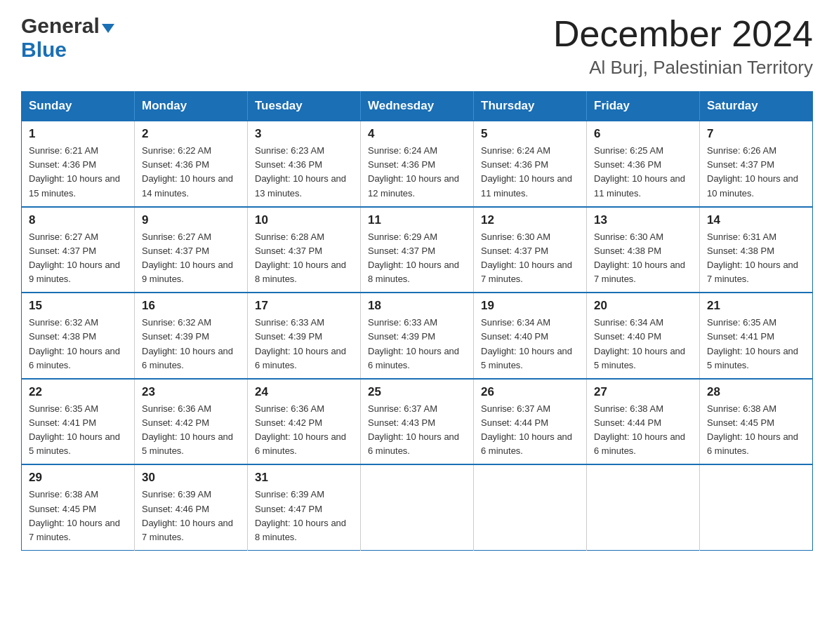 This screenshot has width=834, height=644. What do you see at coordinates (643, 164) in the screenshot?
I see `calendar-cell: 6 Sunrise: 6:25 AM Sunset: 4:36 PM Dayli…` at bounding box center [643, 164].